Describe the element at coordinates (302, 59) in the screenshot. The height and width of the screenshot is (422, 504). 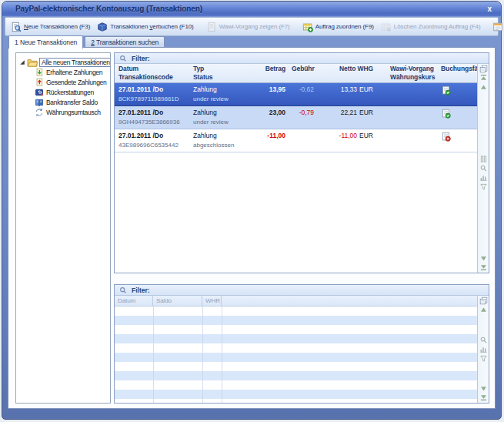
I see `transactions-filter-bar: Filter:` at that location.